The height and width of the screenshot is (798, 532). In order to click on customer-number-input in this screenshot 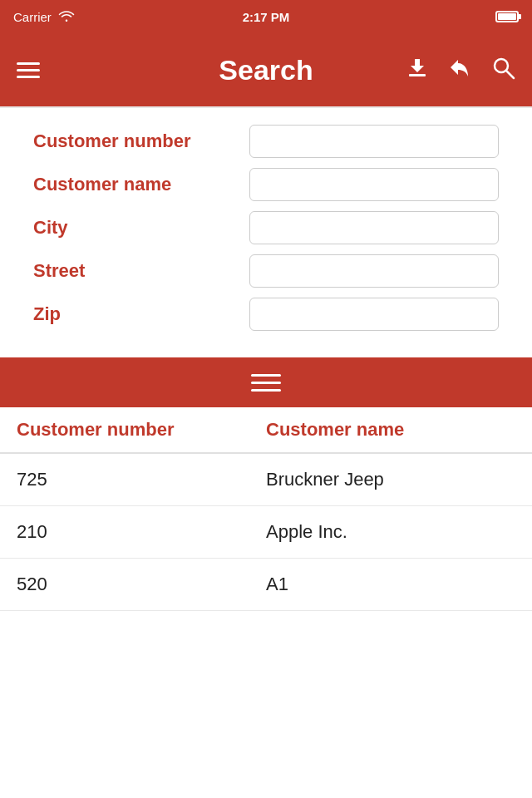, I will do `click(374, 141)`.